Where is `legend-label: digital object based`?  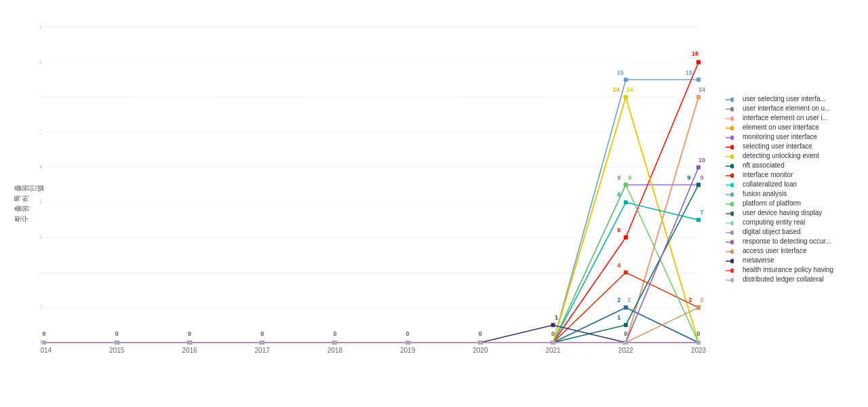 legend-label: digital object based is located at coordinates (772, 232).